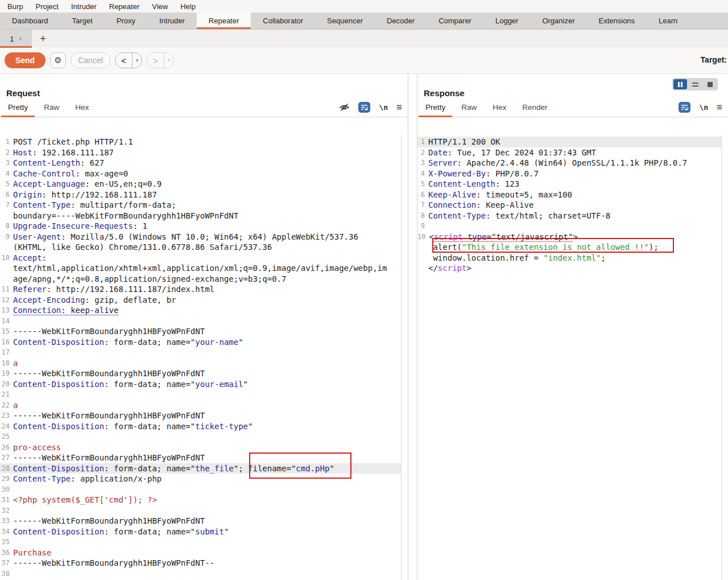 This screenshot has height=580, width=728. What do you see at coordinates (124, 7) in the screenshot?
I see `menu-repeater: Repeater` at bounding box center [124, 7].